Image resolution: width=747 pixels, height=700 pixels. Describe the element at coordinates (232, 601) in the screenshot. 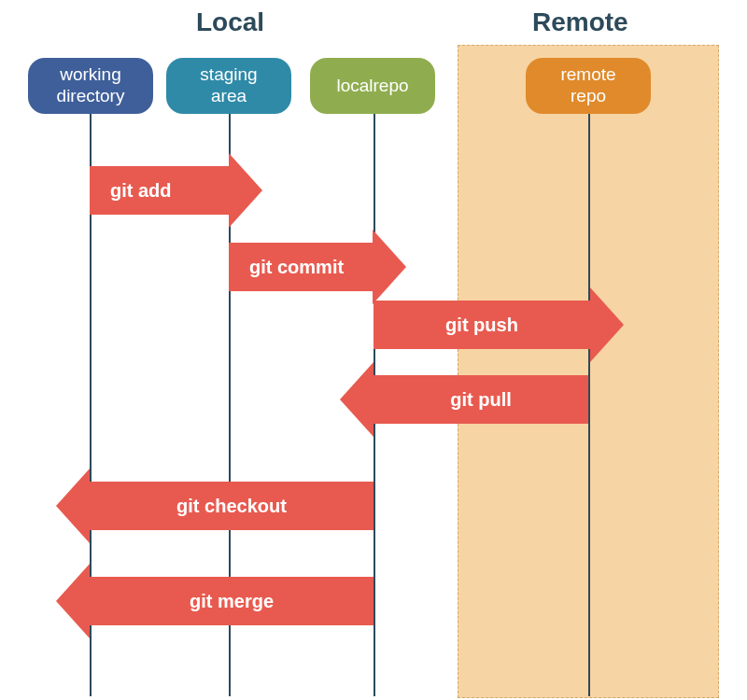

I see `arrow-label: git merge` at that location.